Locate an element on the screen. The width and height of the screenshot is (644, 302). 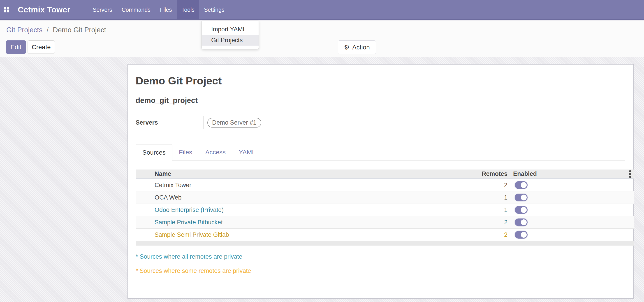
breadcrumb-parent-link: Git Projects is located at coordinates (24, 30).